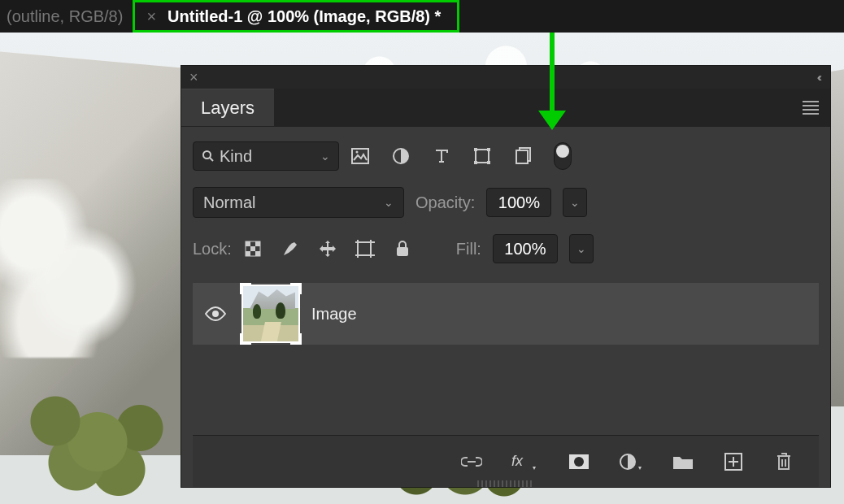  I want to click on svg-text: fx, so click(517, 461).